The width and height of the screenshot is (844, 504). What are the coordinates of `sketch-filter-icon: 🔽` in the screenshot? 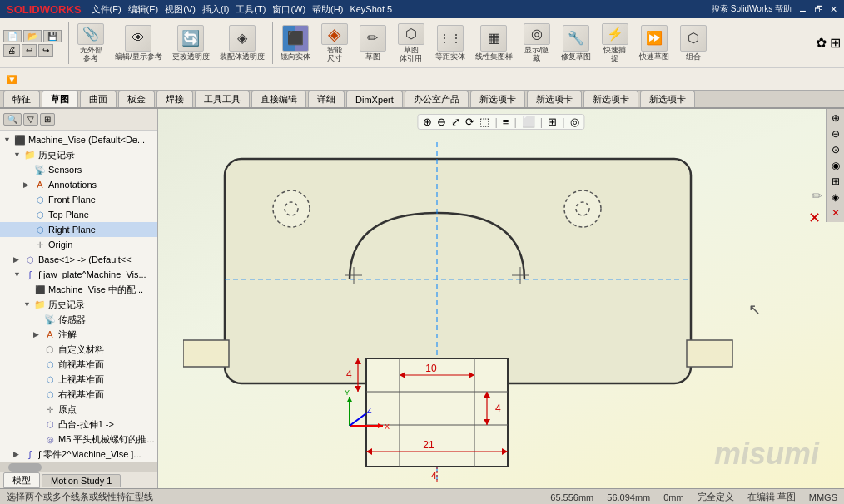 It's located at (12, 80).